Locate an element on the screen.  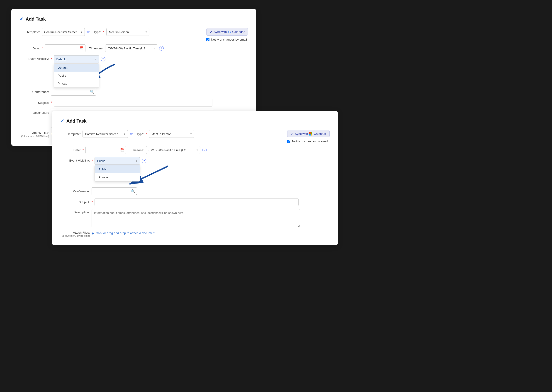
subject-label-top: Subject: is located at coordinates (34, 103).